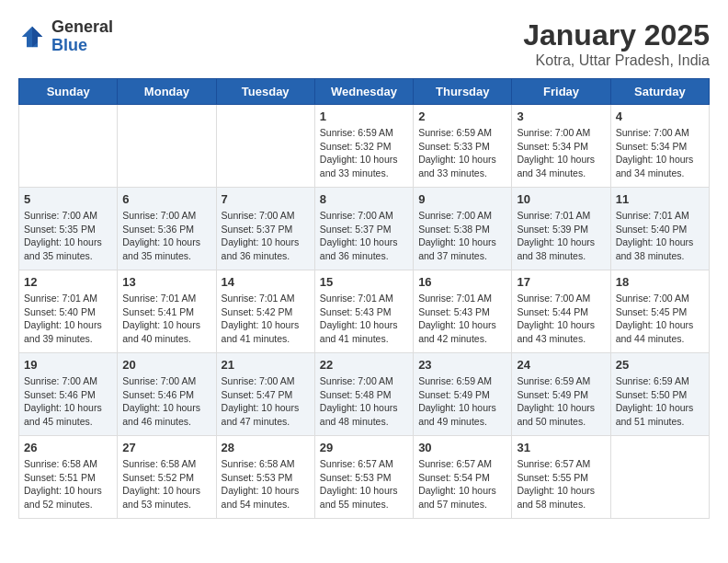  What do you see at coordinates (364, 92) in the screenshot?
I see `calendar-header: SundayMondayTuesdayWednesdayThursdayFrid…` at bounding box center [364, 92].